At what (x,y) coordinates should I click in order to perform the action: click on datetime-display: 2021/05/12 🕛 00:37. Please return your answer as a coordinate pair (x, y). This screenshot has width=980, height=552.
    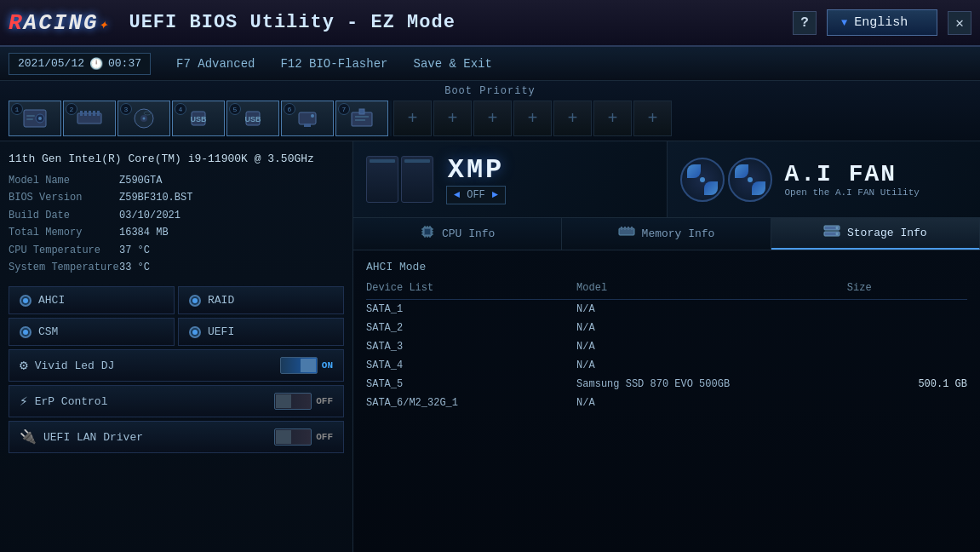
    Looking at the image, I should click on (80, 64).